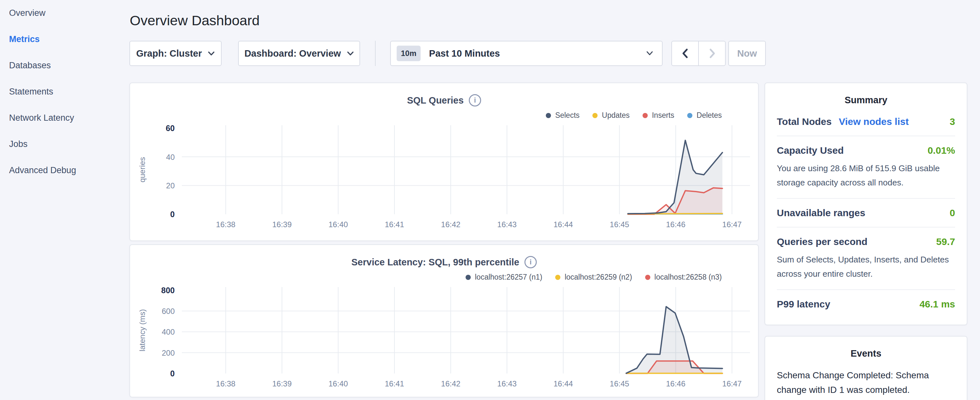 This screenshot has height=400, width=980. What do you see at coordinates (65, 144) in the screenshot?
I see `sidebar-item-jobs: Jobs` at bounding box center [65, 144].